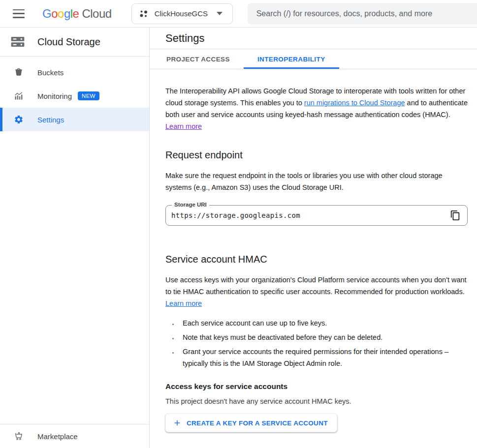  What do you see at coordinates (362, 14) in the screenshot?
I see `search-bar` at bounding box center [362, 14].